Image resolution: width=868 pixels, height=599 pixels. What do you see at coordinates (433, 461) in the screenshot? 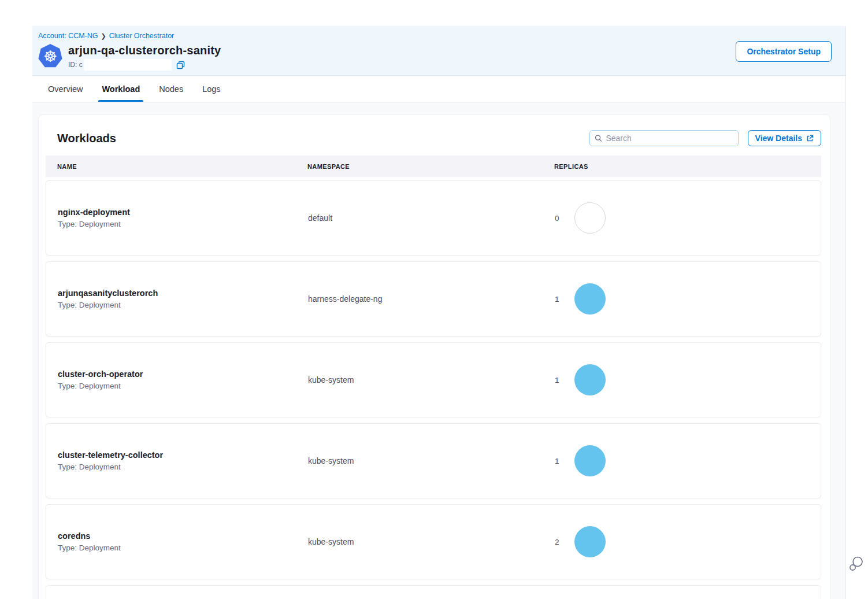
I see `table-row: cluster-telemetry-collector Type: Deploy…` at bounding box center [433, 461].